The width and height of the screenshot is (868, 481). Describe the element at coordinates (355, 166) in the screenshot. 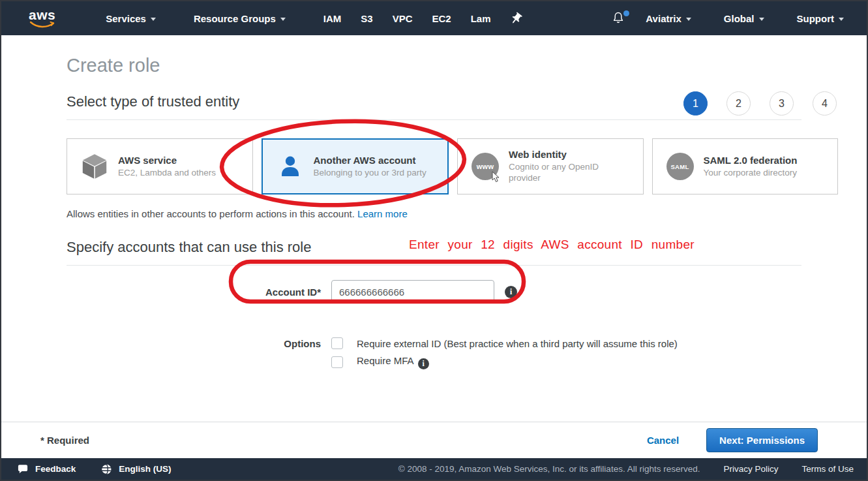

I see `tile-another-aws-account: Another AWS account Belonging to you or …` at that location.